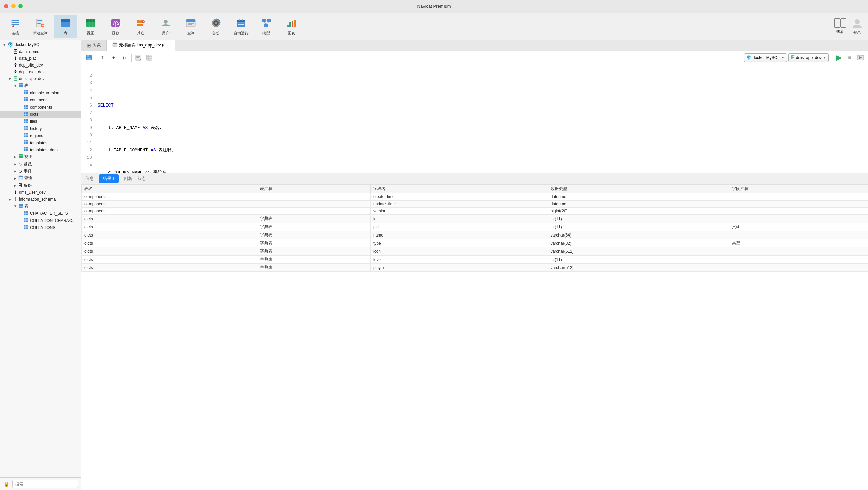  Describe the element at coordinates (32, 79) in the screenshot. I see `sidebar-item-label: dms_app_dev` at that location.